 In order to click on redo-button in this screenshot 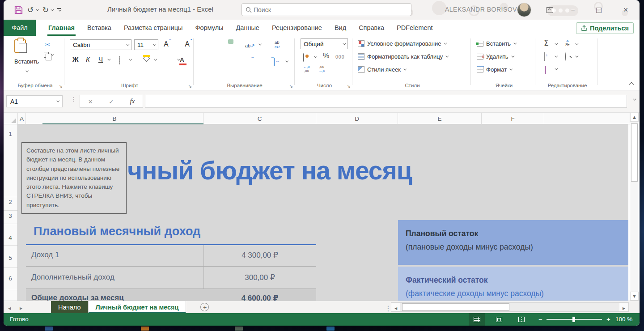, I will do `click(48, 10)`.